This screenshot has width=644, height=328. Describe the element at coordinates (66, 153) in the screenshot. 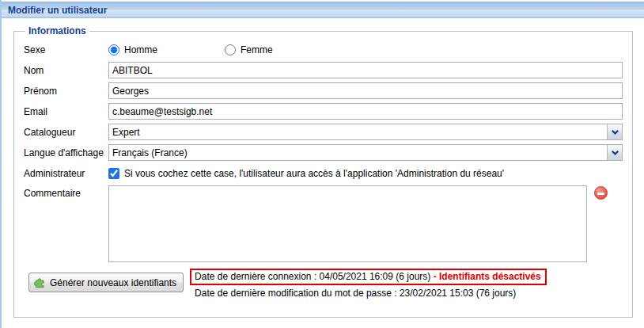

I see `langue-label: Langue d'affichage` at that location.